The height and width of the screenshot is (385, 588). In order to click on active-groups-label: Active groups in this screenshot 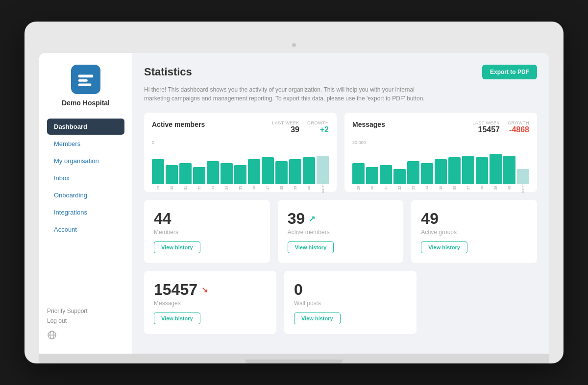, I will do `click(474, 232)`.